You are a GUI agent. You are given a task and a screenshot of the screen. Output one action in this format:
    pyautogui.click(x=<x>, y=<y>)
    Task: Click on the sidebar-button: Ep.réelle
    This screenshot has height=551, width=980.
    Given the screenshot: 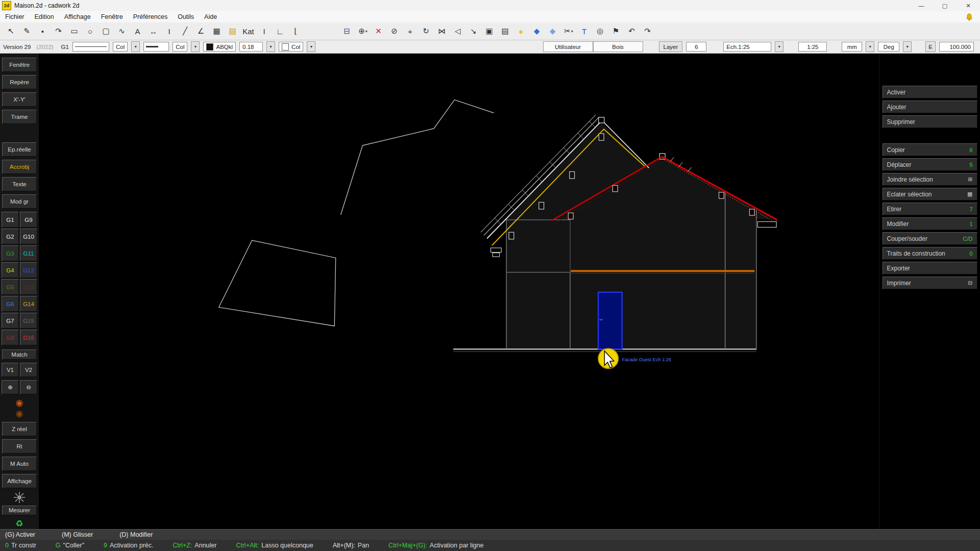 What is the action you would take?
    pyautogui.click(x=19, y=149)
    